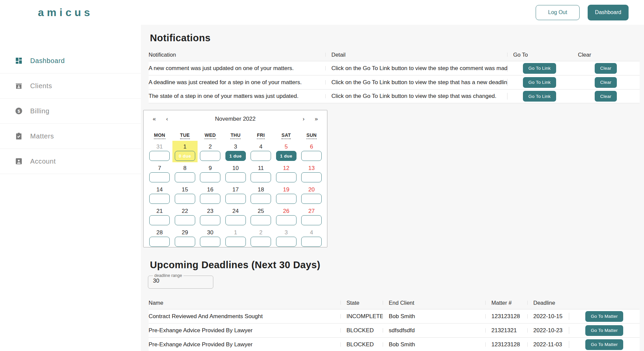 The image size is (644, 351). What do you see at coordinates (70, 162) in the screenshot?
I see `sidebar-item-account: Account` at bounding box center [70, 162].